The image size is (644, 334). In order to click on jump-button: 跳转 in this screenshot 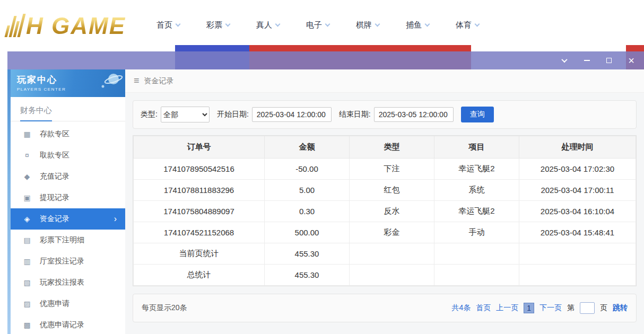, I will do `click(620, 308)`.